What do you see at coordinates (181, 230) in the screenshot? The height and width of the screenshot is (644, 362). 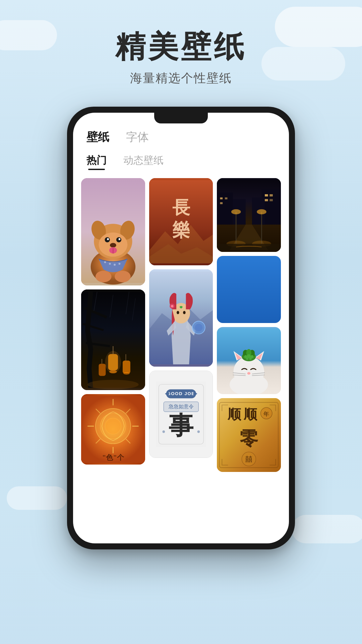 I see `svg-text: 樂` at bounding box center [181, 230].